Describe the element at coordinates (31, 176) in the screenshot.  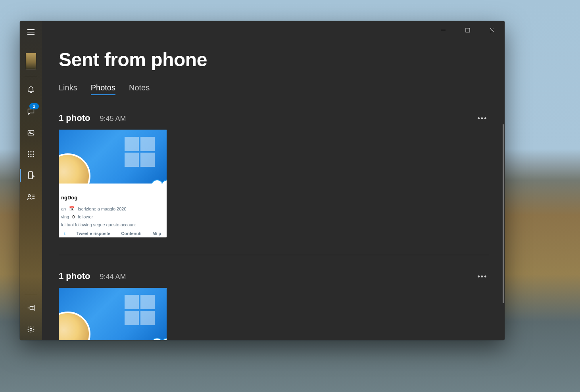
I see `sidebar-item-sent-from-phone` at that location.